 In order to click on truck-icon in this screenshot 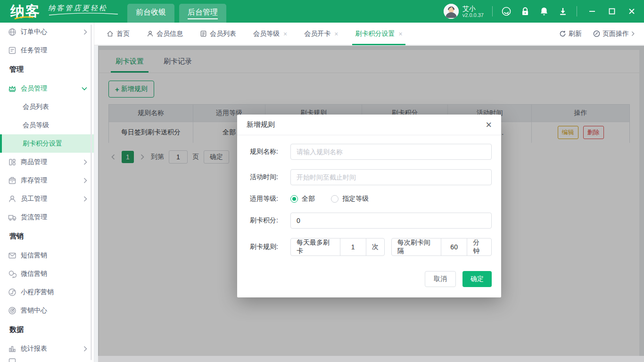, I will do `click(12, 217)`.